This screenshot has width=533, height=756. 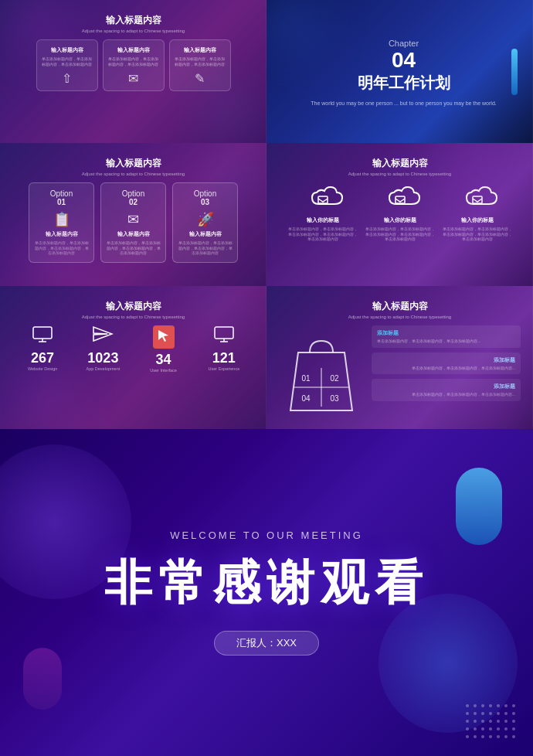 I want to click on panel-4: 输入标题内容 Adjust the spacing to adapt to Ch…, so click(x=400, y=215).